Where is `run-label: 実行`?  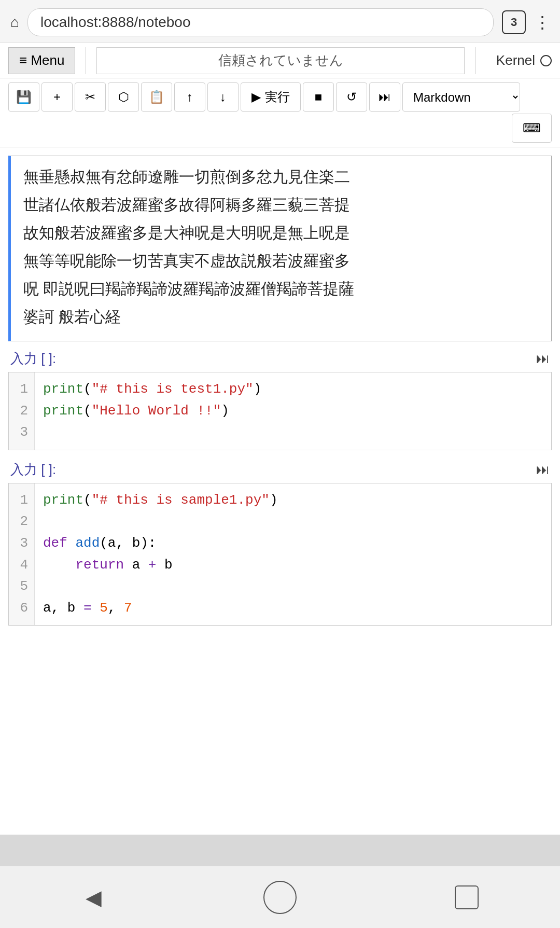
run-label: 実行 is located at coordinates (277, 97).